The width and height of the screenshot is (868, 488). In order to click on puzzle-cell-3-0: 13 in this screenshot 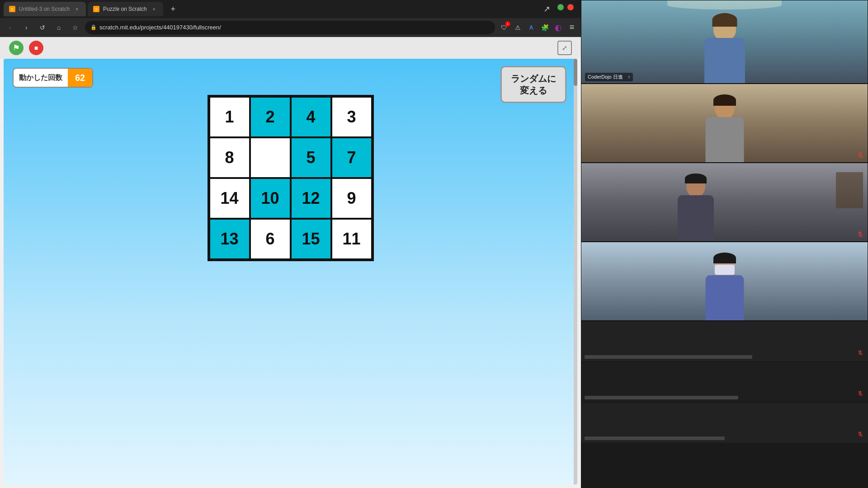, I will do `click(230, 239)`.